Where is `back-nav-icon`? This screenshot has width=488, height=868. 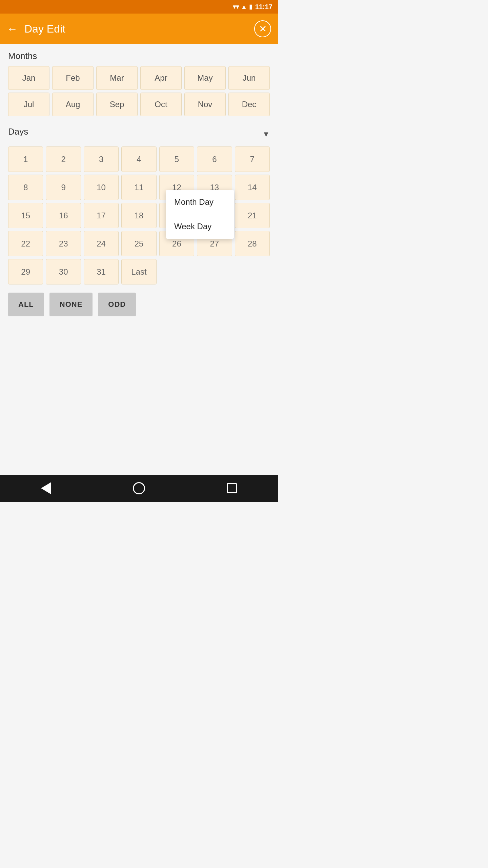
back-nav-icon is located at coordinates (46, 488).